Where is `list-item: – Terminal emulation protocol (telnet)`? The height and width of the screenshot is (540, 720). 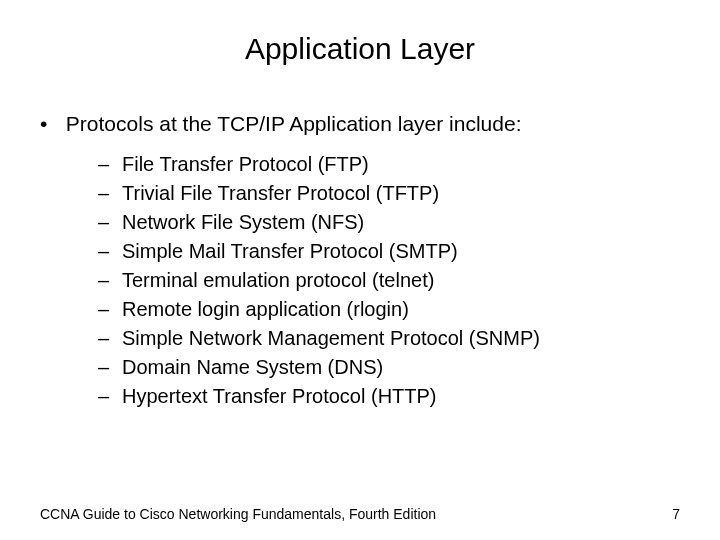
list-item: – Terminal emulation protocol (telnet) is located at coordinates (389, 280).